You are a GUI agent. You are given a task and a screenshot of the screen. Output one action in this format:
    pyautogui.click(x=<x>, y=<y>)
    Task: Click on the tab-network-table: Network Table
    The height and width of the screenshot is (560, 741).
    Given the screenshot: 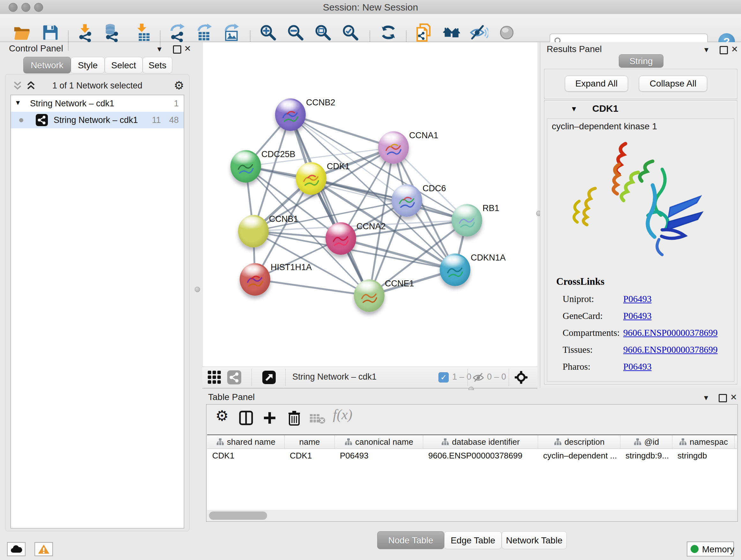 What is the action you would take?
    pyautogui.click(x=534, y=540)
    